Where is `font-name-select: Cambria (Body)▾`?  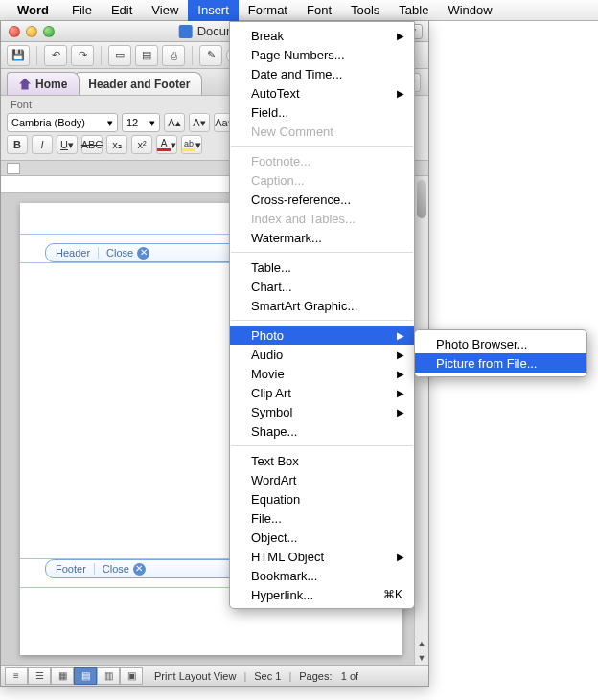 font-name-select: Cambria (Body)▾ is located at coordinates (62, 123).